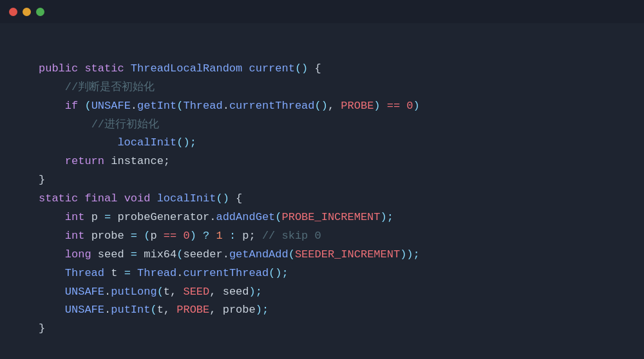  What do you see at coordinates (40, 12) in the screenshot?
I see `maximize-button` at bounding box center [40, 12].